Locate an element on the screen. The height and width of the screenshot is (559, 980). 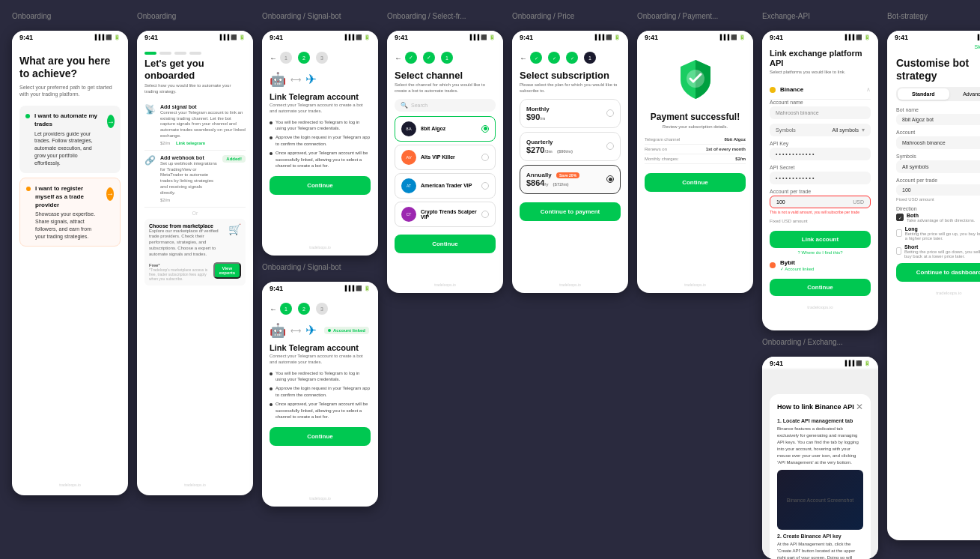
skip-btn: Skip for now is located at coordinates (977, 46).